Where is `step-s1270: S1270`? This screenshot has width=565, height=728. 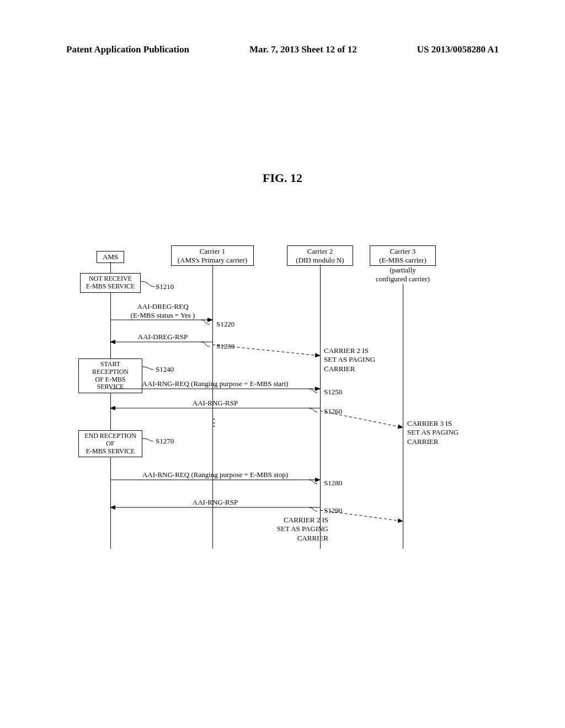
step-s1270: S1270 is located at coordinates (164, 441).